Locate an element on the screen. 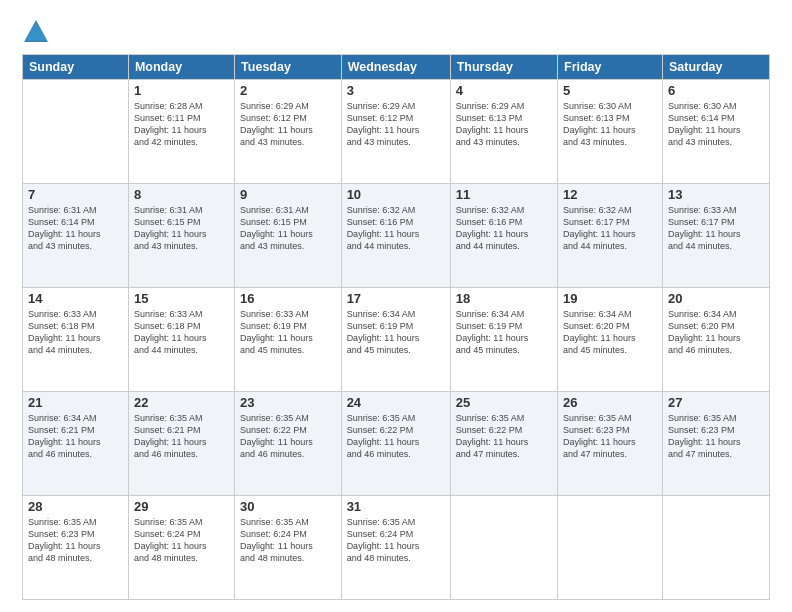 The height and width of the screenshot is (612, 792). calendar-cell: 20Sunrise: 6:34 AM Sunset: 6:20 PM Dayli… is located at coordinates (716, 340).